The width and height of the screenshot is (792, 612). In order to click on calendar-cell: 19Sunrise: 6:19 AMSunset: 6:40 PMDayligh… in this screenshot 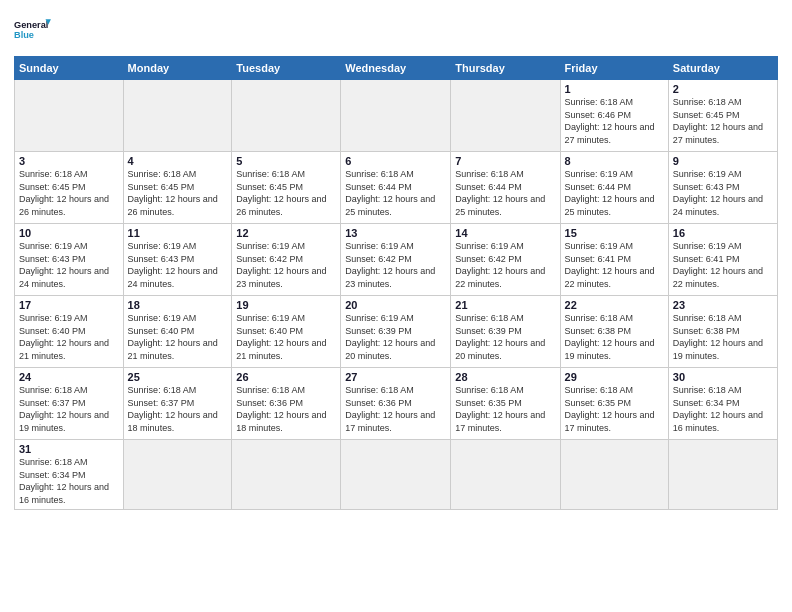, I will do `click(286, 332)`.